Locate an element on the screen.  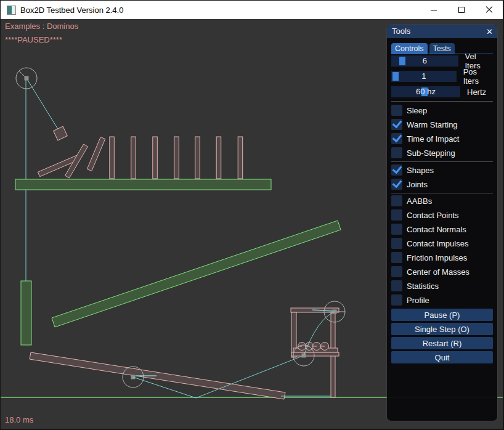
pos-iters-slider: 1 is located at coordinates (424, 76).